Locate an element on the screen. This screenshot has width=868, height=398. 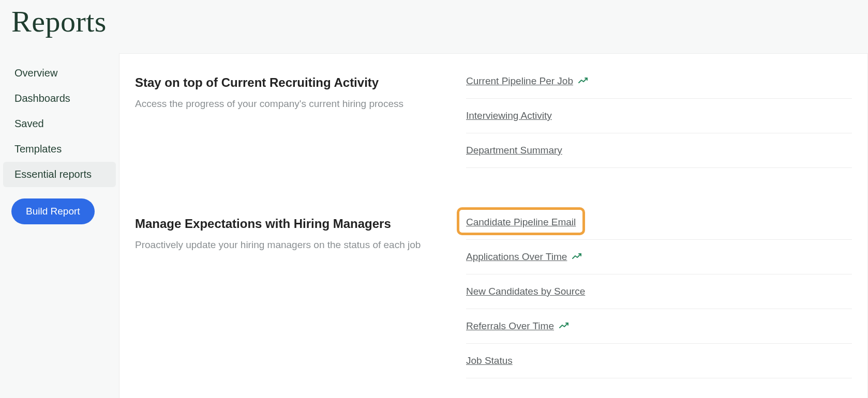
report-link-department-summary: Department Summary is located at coordinates (514, 150).